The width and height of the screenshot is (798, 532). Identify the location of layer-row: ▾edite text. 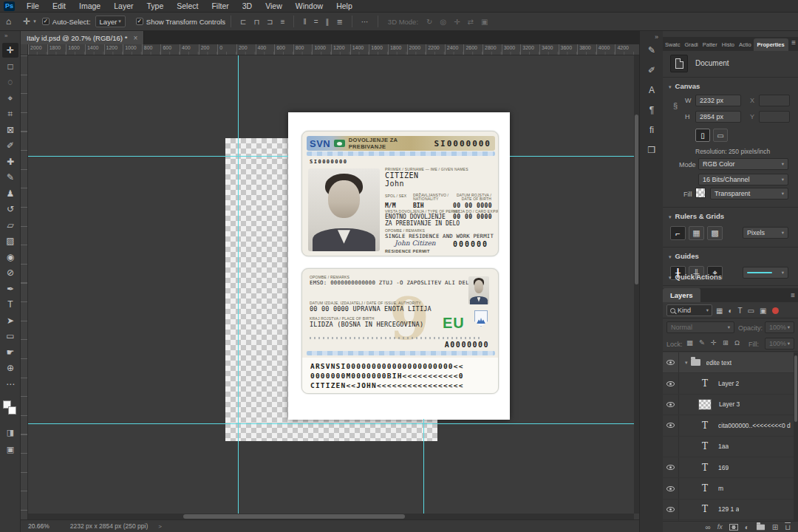
(730, 363).